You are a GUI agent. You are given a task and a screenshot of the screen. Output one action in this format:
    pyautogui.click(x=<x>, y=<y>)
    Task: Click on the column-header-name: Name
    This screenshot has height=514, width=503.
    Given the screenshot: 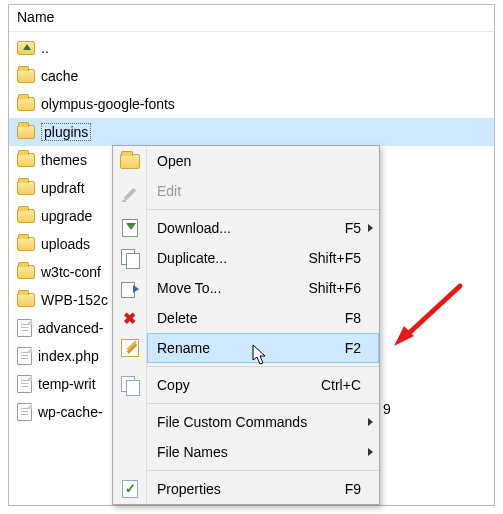 What is the action you would take?
    pyautogui.click(x=252, y=18)
    